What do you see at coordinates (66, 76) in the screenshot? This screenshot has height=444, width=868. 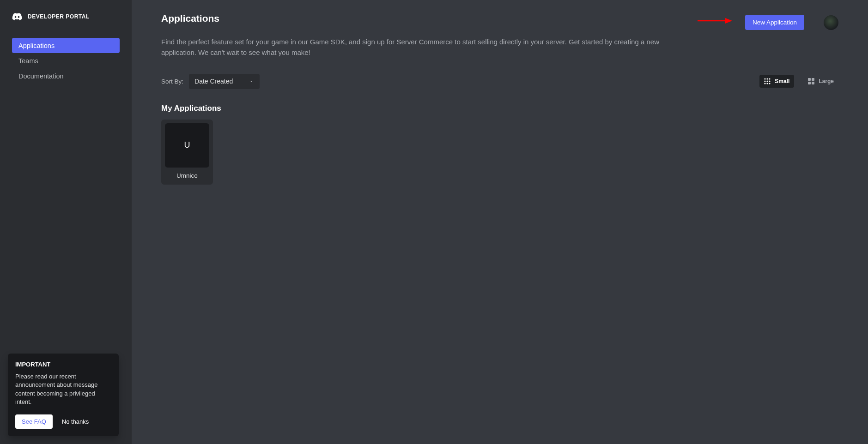 I see `sidebar-item-documentation: Documentation` at bounding box center [66, 76].